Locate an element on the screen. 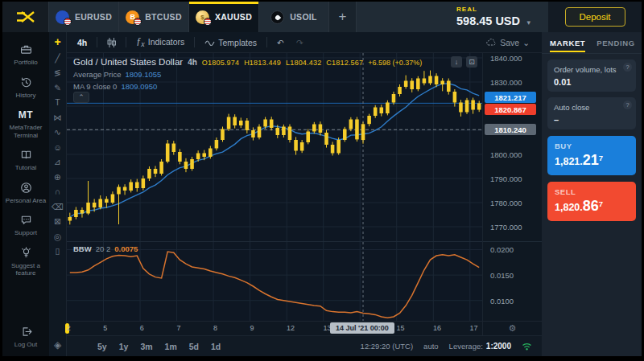 This screenshot has width=644, height=361. sidebar-item-personal-area: Personal Area is located at coordinates (26, 193).